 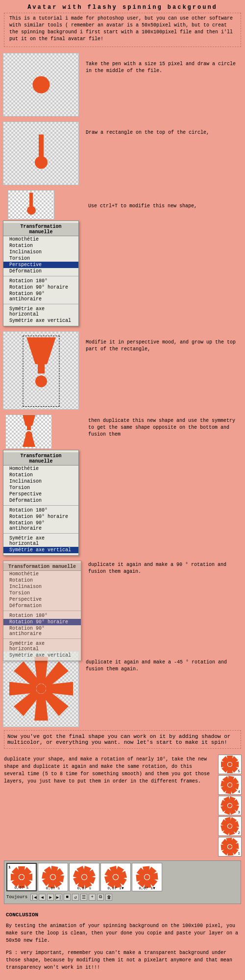 What do you see at coordinates (42, 656) in the screenshot?
I see `step6-back-symv: Symétrie axe vertical` at bounding box center [42, 656].